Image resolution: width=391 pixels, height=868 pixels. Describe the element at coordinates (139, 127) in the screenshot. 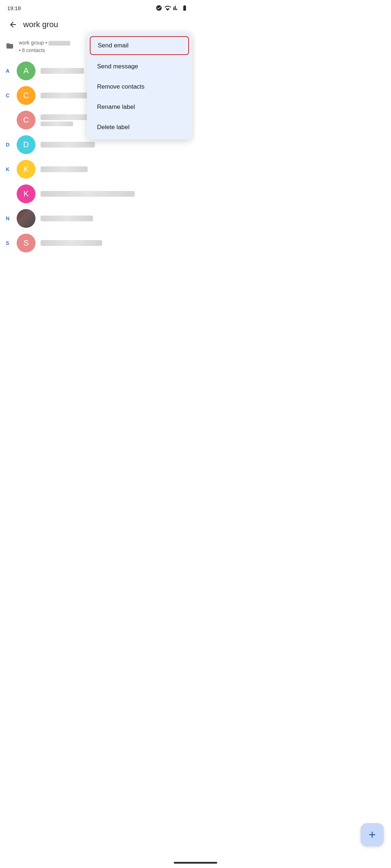

I see `dropdown-item-delete-label: Delete label` at that location.